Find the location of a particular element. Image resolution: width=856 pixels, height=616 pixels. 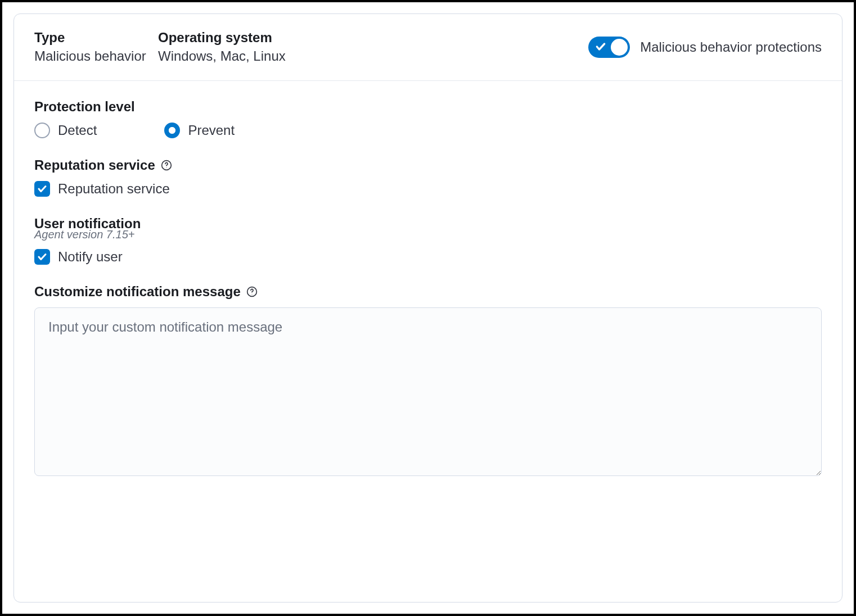

radio-prevent: Prevent is located at coordinates (199, 130).